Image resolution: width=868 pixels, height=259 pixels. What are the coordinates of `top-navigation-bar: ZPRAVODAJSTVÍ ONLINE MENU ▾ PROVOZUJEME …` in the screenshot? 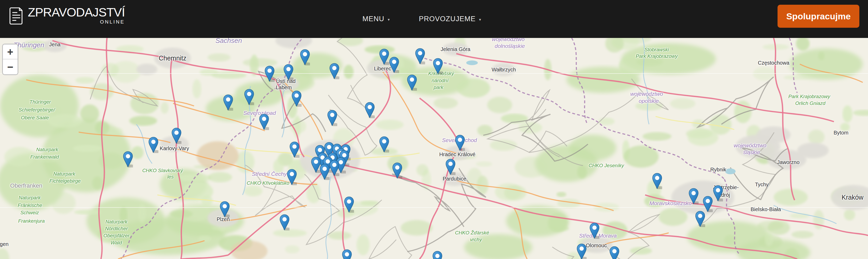 It's located at (434, 19).